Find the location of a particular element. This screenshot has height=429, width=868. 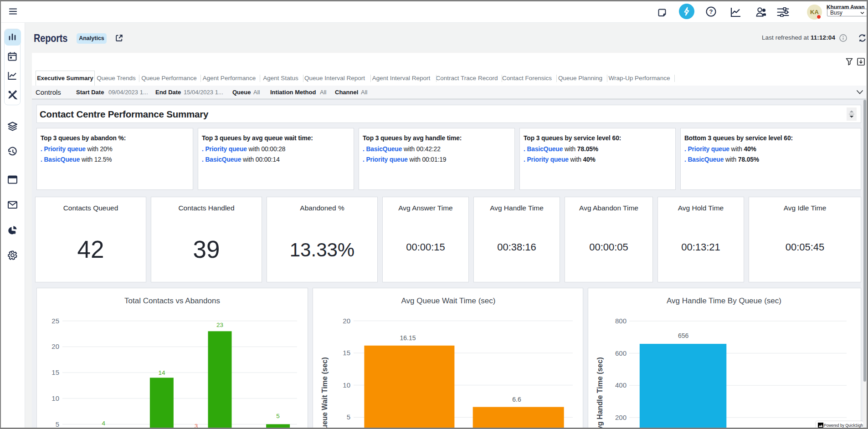

svg-text: 200 is located at coordinates (621, 417).